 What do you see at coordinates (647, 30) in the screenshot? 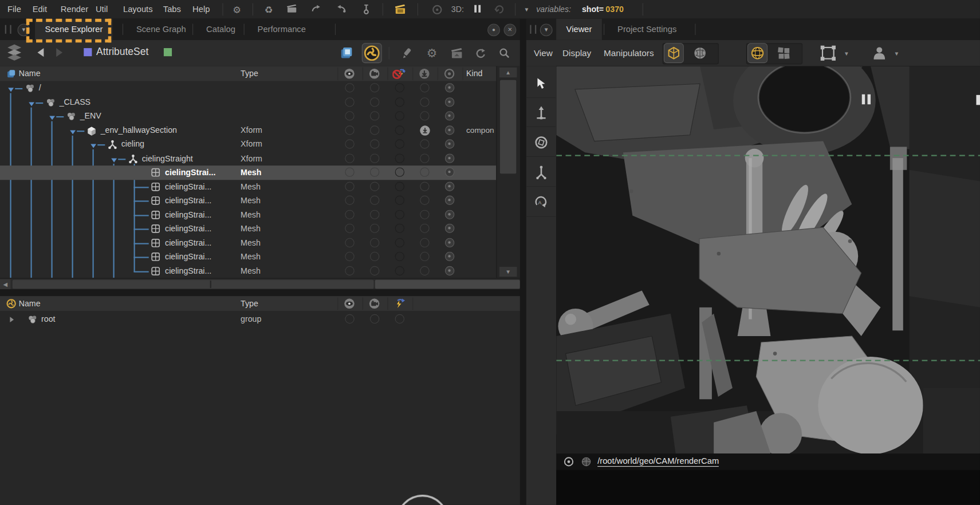
I see `tab-project-settings: Project Settings` at bounding box center [647, 30].